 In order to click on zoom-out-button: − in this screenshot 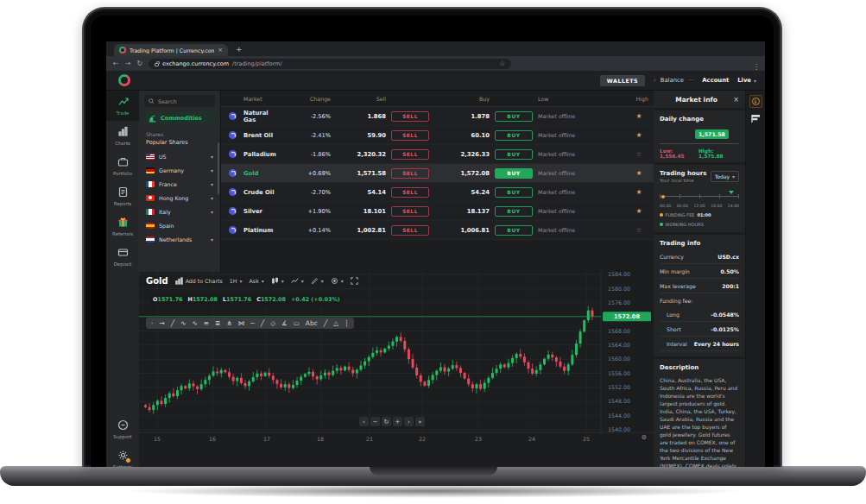, I will do `click(375, 421)`.